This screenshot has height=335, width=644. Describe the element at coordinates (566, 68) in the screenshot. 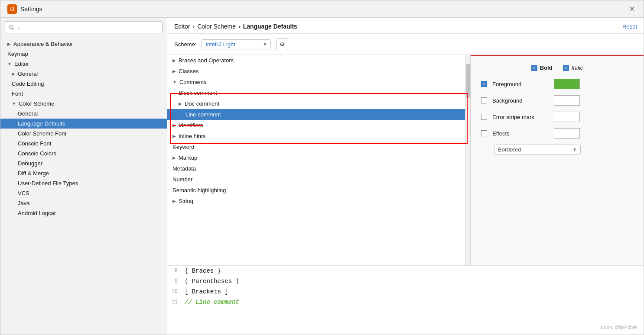

I see `italic-checkbox: ✓` at that location.